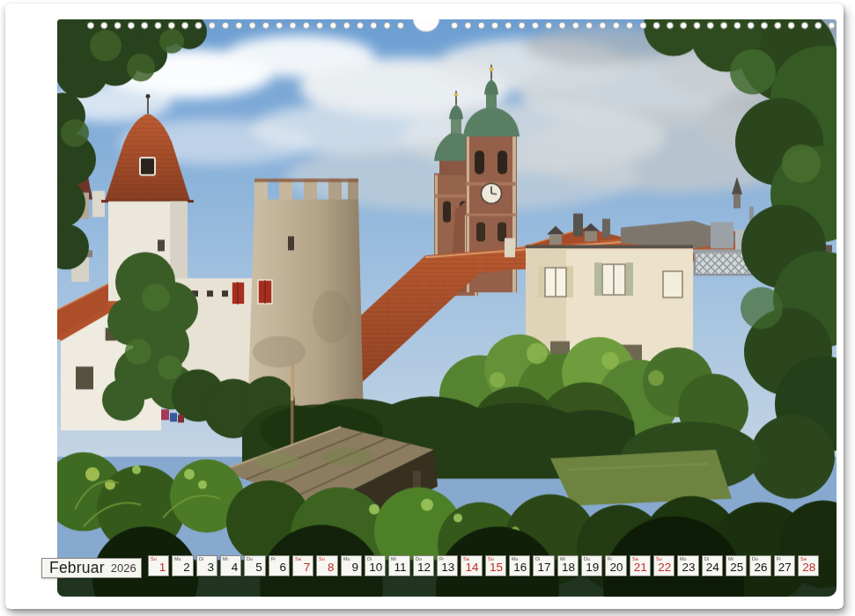 This screenshot has width=855, height=616. What do you see at coordinates (483, 566) in the screenshot?
I see `day-strip: So1Mo2Di3Mi4Do5Fr6Sa7So8Mo9Di10Mi11Do12F…` at bounding box center [483, 566].